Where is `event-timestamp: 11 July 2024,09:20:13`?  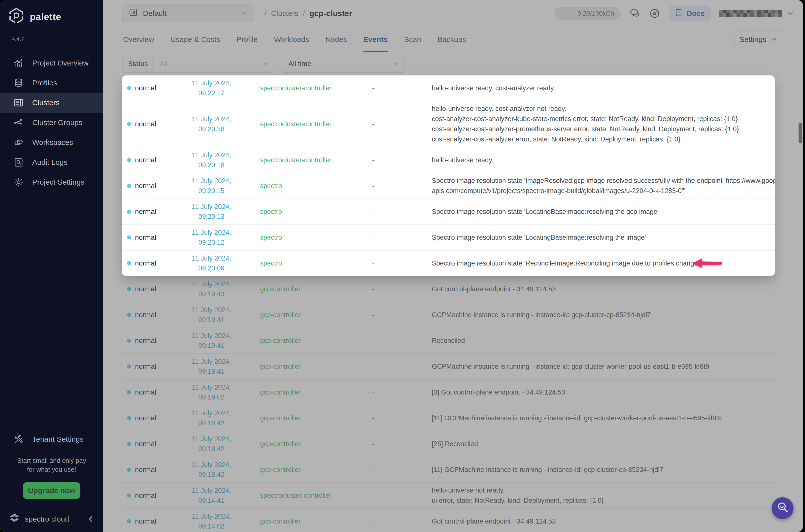 event-timestamp: 11 July 2024,09:20:13 is located at coordinates (212, 212).